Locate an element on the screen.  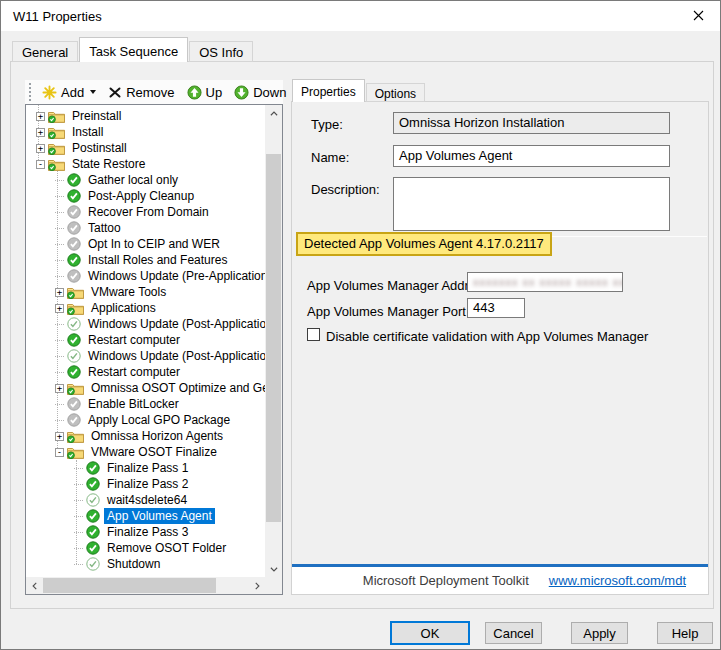
close-button is located at coordinates (698, 16).